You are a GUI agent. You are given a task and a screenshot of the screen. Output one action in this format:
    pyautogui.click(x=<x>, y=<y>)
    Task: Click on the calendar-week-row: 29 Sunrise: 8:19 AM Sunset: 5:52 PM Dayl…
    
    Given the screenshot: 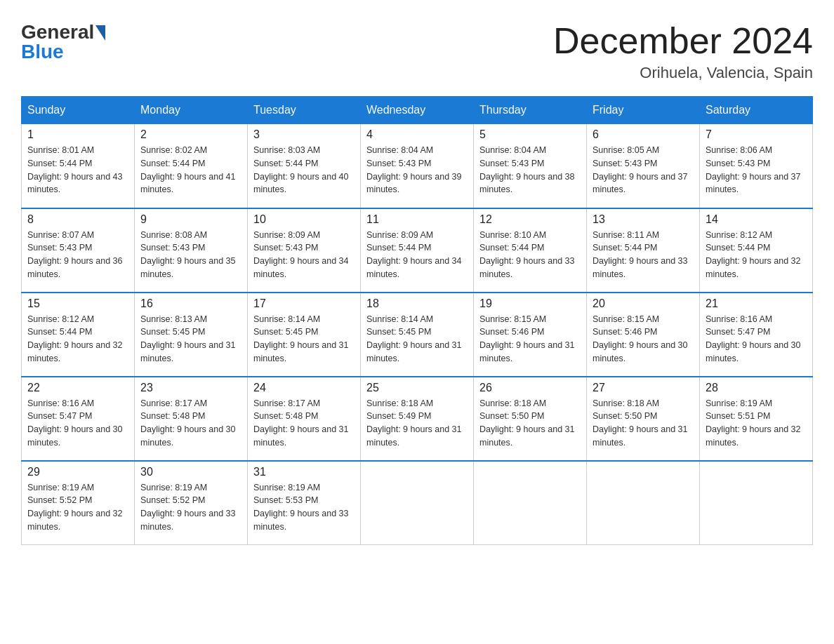 What is the action you would take?
    pyautogui.click(x=417, y=503)
    